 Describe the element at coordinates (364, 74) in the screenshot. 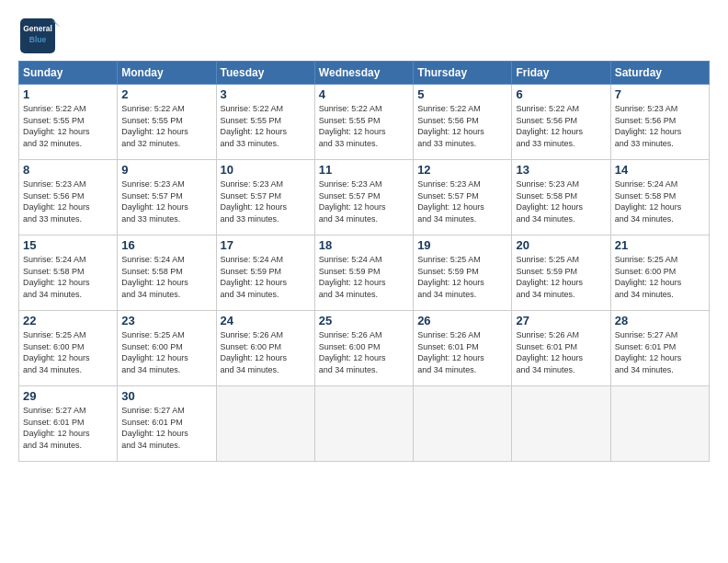

I see `weekday-wednesday: Wednesday` at that location.